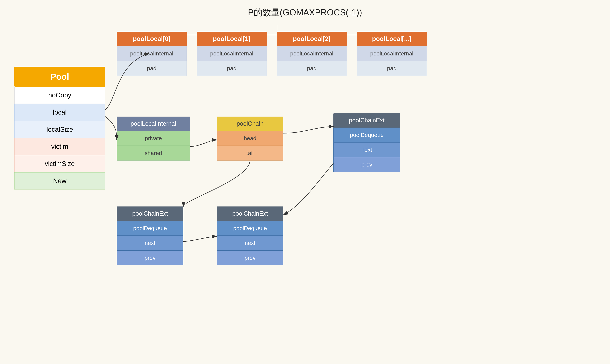  I want to click on pool-chain-ext-br-dequeue: poolDequeue, so click(250, 228).